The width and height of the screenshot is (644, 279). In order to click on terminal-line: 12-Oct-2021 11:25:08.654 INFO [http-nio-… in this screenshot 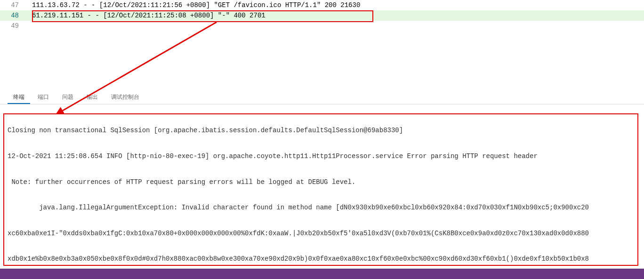, I will do `click(322, 156)`.